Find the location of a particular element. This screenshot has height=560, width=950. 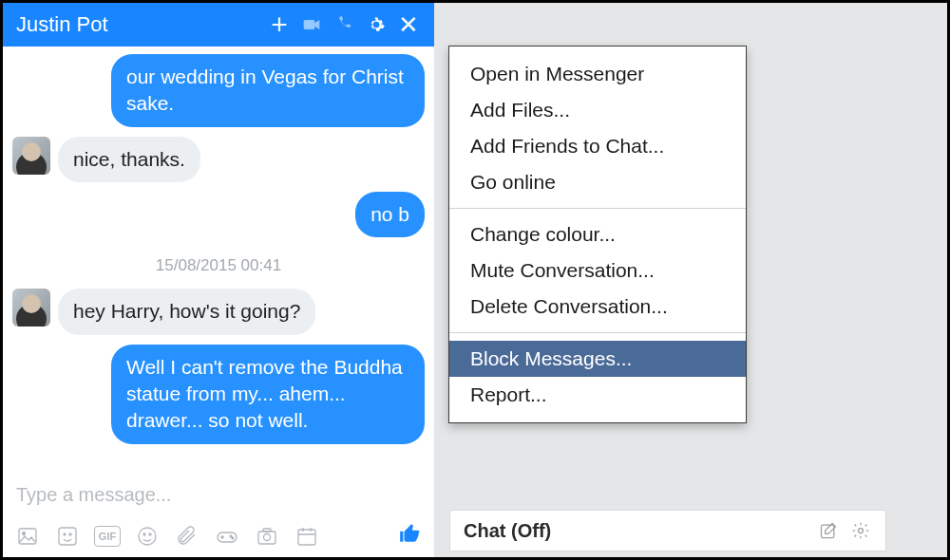

chat-status-bar: Chat (Off) is located at coordinates (668, 531).